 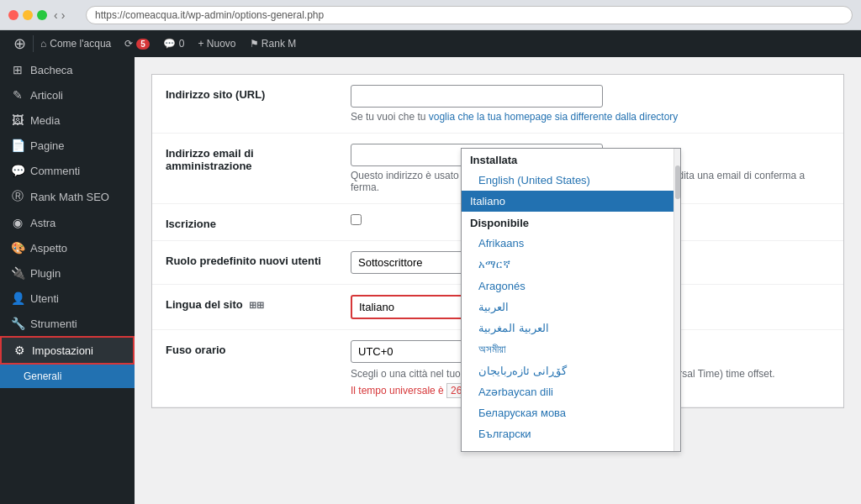 I want to click on dashboard-icon: ⊞, so click(x=18, y=70).